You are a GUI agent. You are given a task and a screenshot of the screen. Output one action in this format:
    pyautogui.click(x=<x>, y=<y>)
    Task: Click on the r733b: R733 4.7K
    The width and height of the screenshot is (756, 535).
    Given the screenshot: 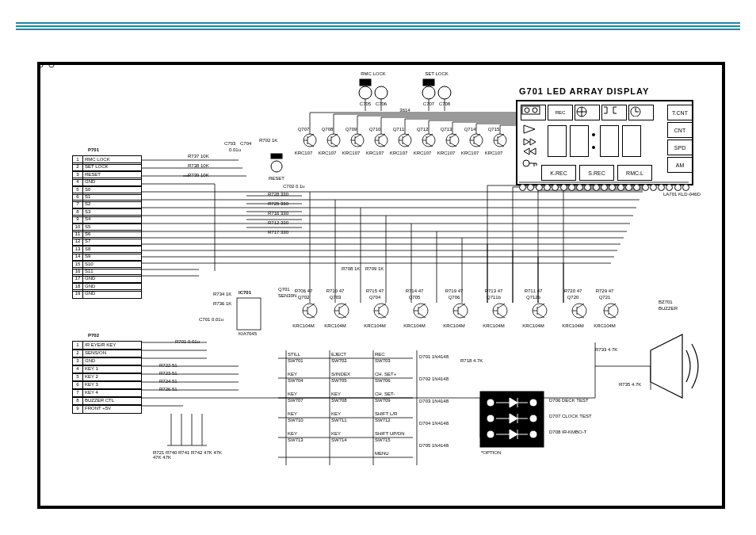 What is the action you would take?
    pyautogui.click(x=606, y=350)
    